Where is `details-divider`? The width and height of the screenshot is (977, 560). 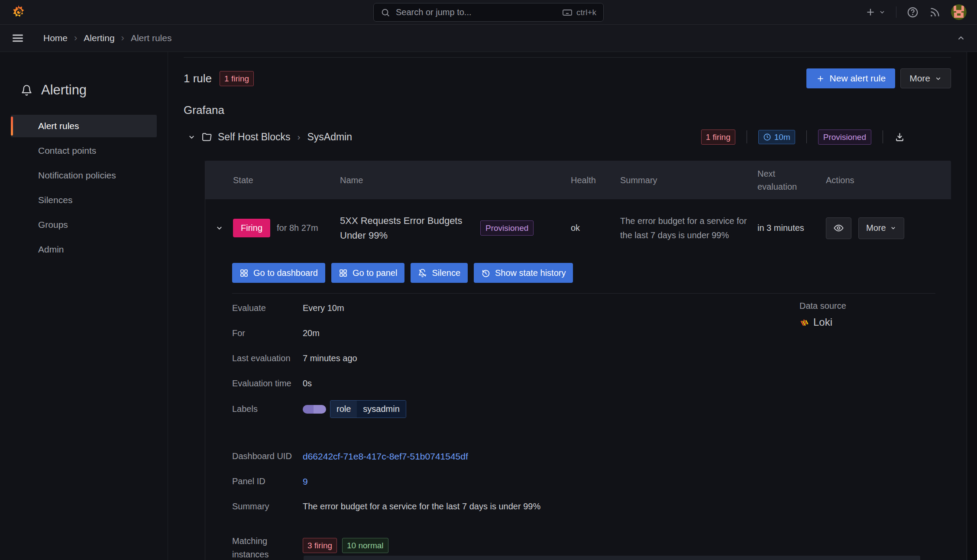 details-divider is located at coordinates (584, 294).